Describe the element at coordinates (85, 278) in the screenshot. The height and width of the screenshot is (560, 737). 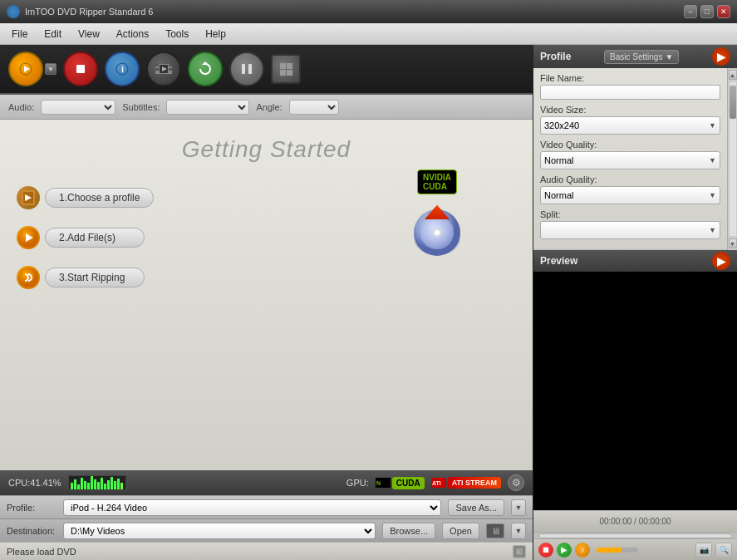
I see `step3-button: 3.Start Ripping` at that location.